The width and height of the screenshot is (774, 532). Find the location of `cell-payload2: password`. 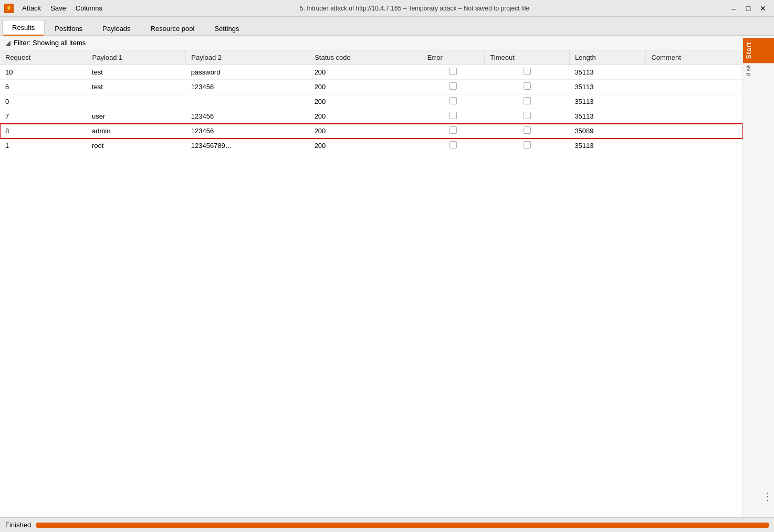

cell-payload2: password is located at coordinates (248, 72).